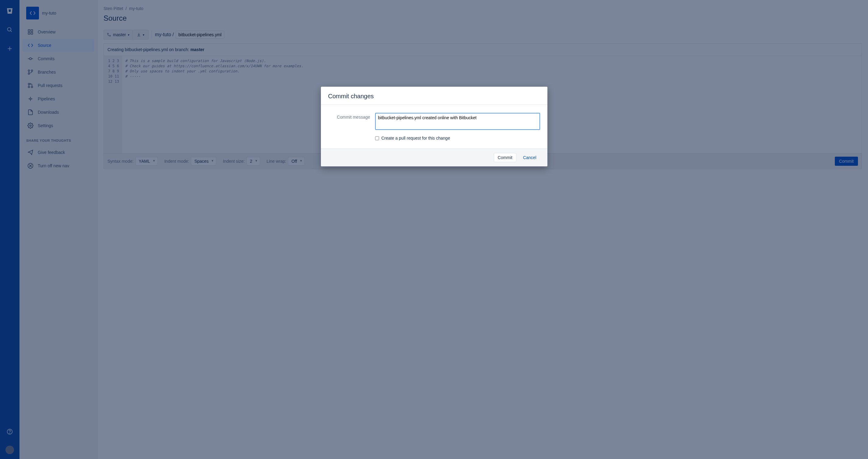  Describe the element at coordinates (349, 116) in the screenshot. I see `commit-message-label: Commit message` at that location.